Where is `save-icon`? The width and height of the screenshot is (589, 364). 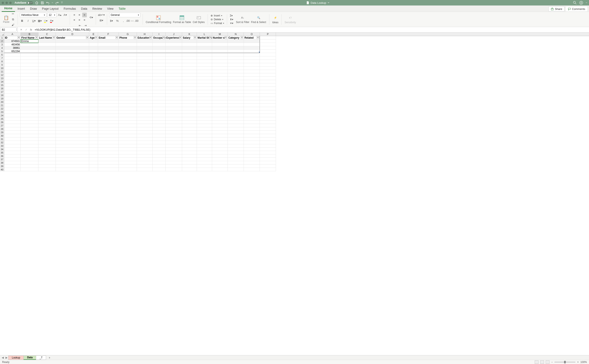 save-icon is located at coordinates (42, 3).